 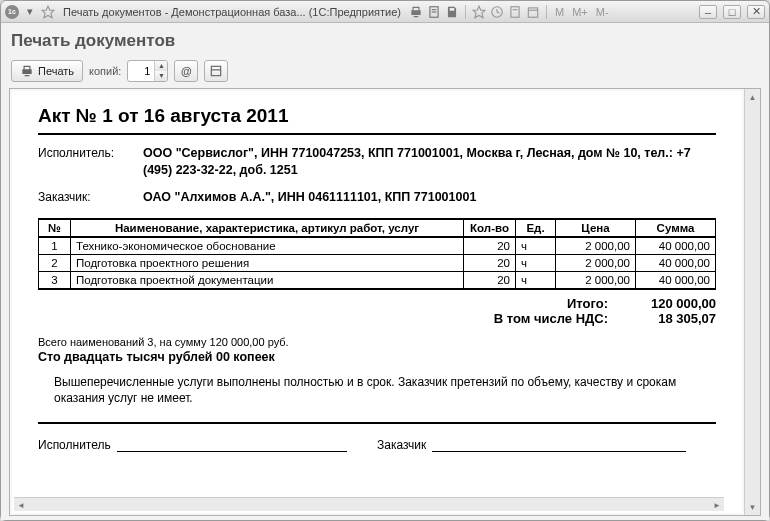 What do you see at coordinates (369, 504) in the screenshot?
I see `horizontal-scrollbar: ◄ ►` at bounding box center [369, 504].